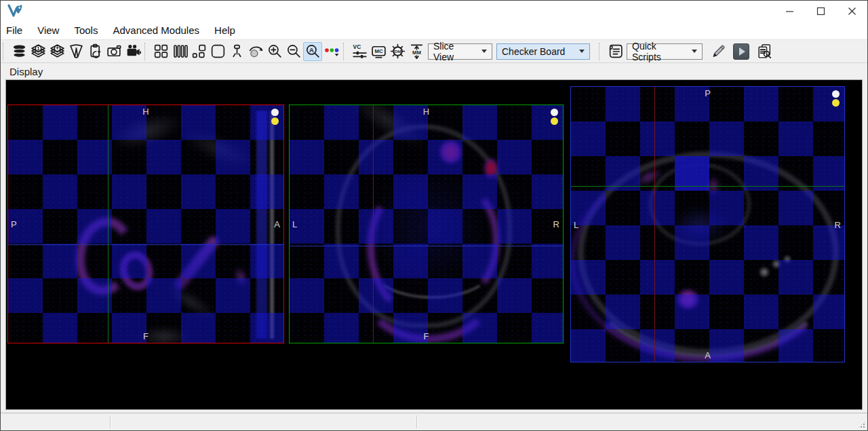  Describe the element at coordinates (434, 421) in the screenshot. I see `statusbar` at that location.